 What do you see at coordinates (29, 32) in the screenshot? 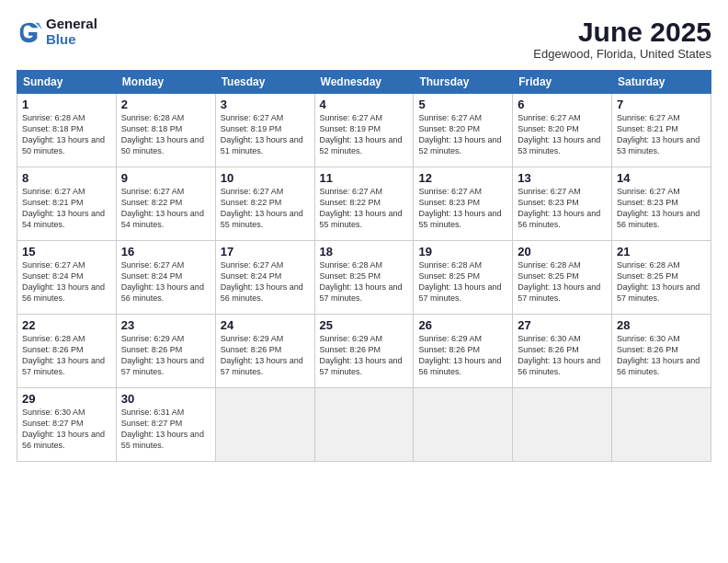
I see `logo-icon` at bounding box center [29, 32].